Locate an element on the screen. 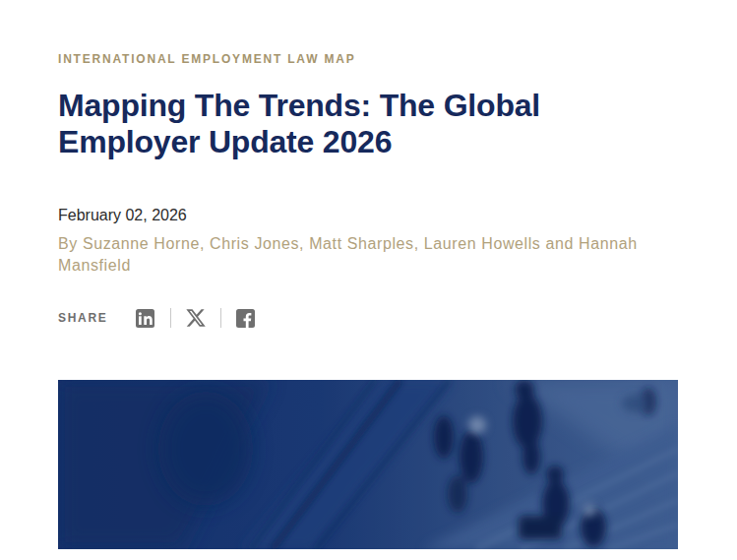  byline-authors: By Suzanne Horne, Chris Jones, Matt Shar… is located at coordinates (357, 255).